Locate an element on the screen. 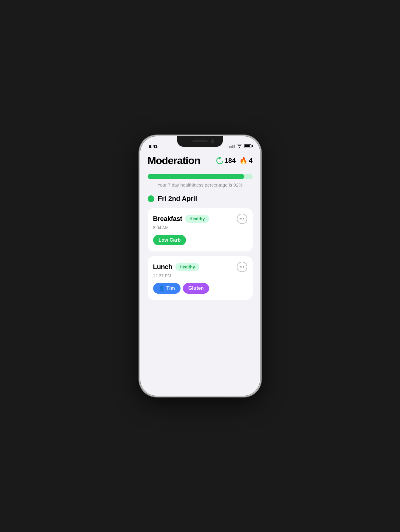  app-header: Moderation 184 🔥 4 is located at coordinates (200, 161).